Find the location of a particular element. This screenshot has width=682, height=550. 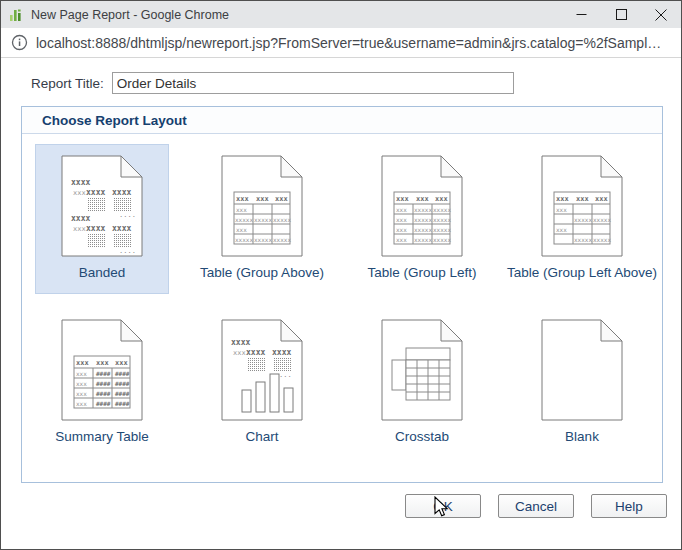

minimize-button is located at coordinates (581, 14).